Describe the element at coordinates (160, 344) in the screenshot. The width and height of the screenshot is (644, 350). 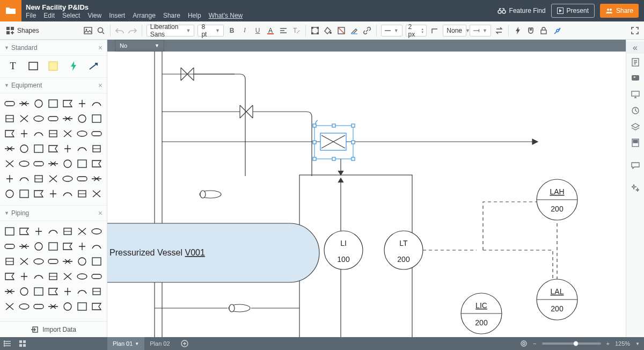
I see `page-tab-2: Plan 02` at that location.